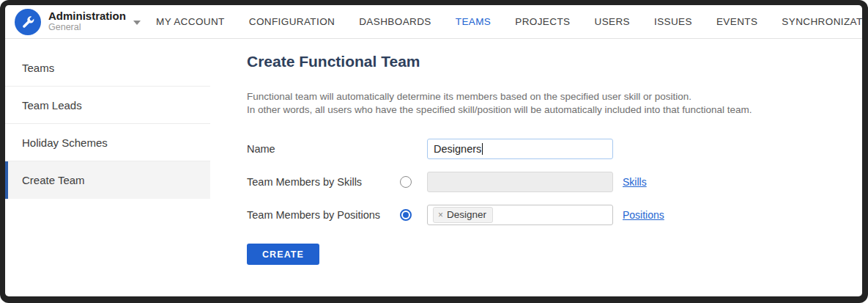 Image resolution: width=868 pixels, height=303 pixels. Describe the element at coordinates (634, 182) in the screenshot. I see `skills-link: Skills` at that location.